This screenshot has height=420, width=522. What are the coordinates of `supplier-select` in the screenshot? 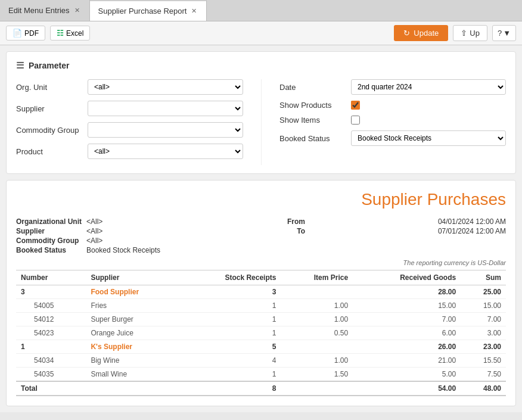 It's located at (166, 108).